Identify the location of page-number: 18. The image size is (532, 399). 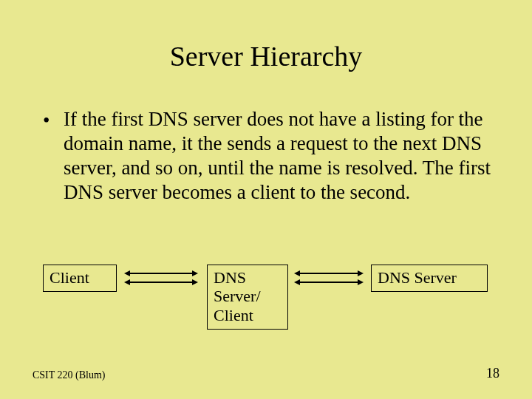
(493, 374).